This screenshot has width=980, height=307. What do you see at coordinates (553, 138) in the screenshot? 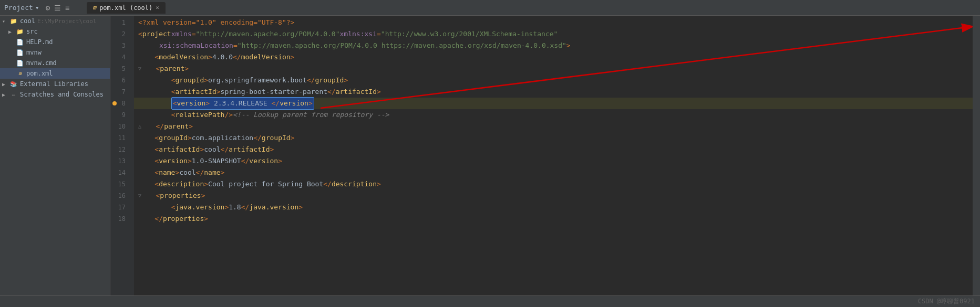
I see `code-line-11: <groupId> com.application </groupId>` at bounding box center [553, 138].